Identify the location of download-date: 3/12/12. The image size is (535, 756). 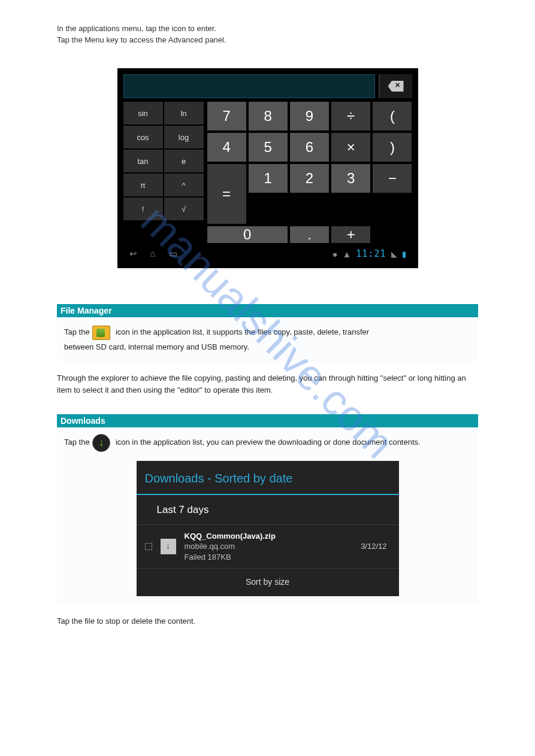
(374, 546).